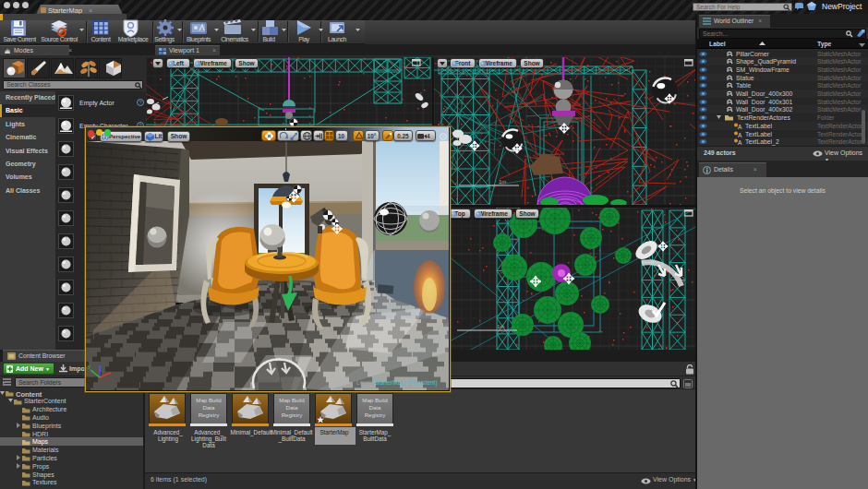 Image resolution: width=868 pixels, height=489 pixels. What do you see at coordinates (397, 383) in the screenshot?
I see `svg-text: Level: StarterMap (Persistent)` at bounding box center [397, 383].